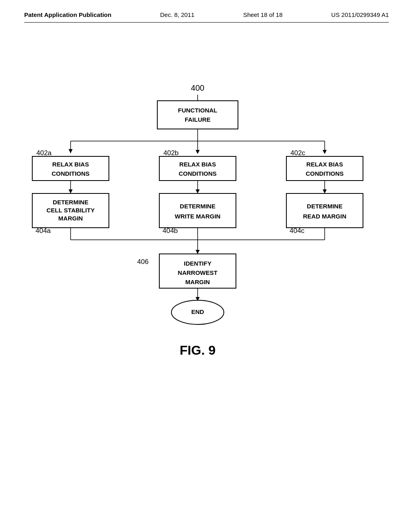  What do you see at coordinates (71, 202) in the screenshot?
I see `text-404a-1: DETERMINE` at bounding box center [71, 202].